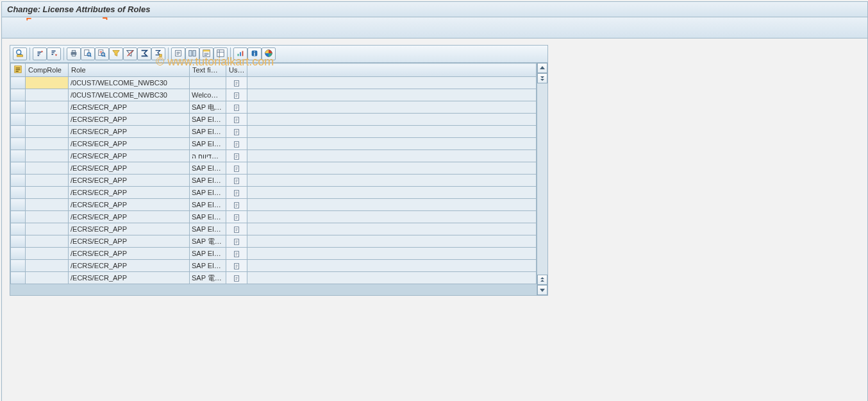  Describe the element at coordinates (240, 54) in the screenshot. I see `graphic-button` at that location.